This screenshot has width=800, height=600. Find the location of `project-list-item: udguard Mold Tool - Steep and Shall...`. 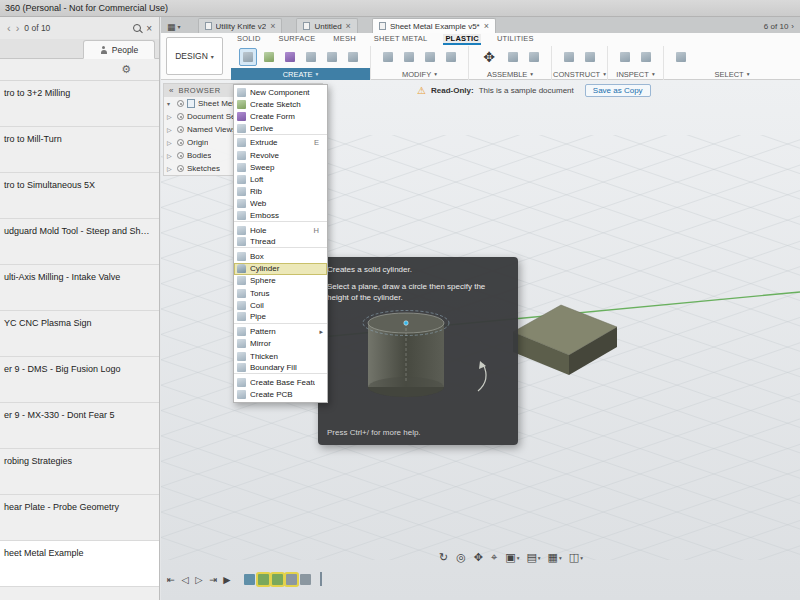

project-list-item: udguard Mold Tool - Steep and Shall... is located at coordinates (80, 242).